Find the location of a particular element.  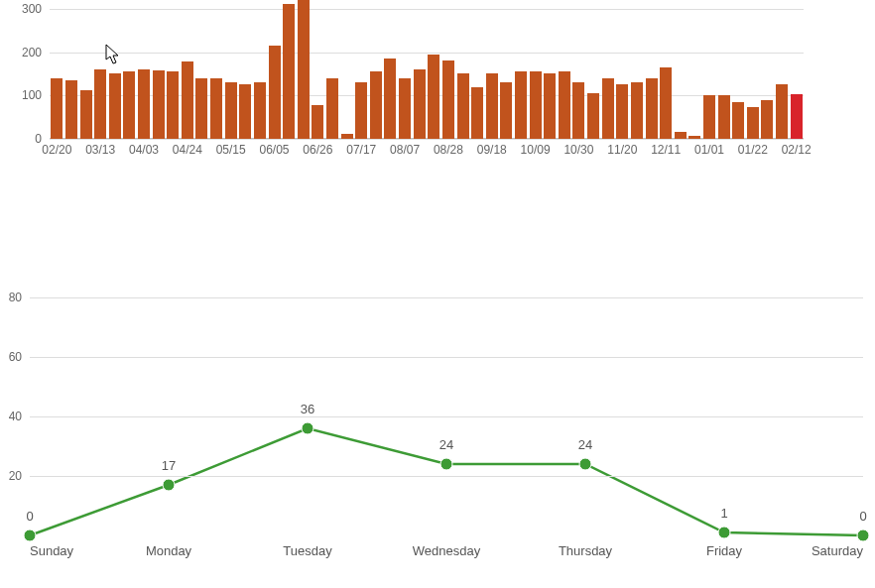

line-point-label: 1 is located at coordinates (724, 516).